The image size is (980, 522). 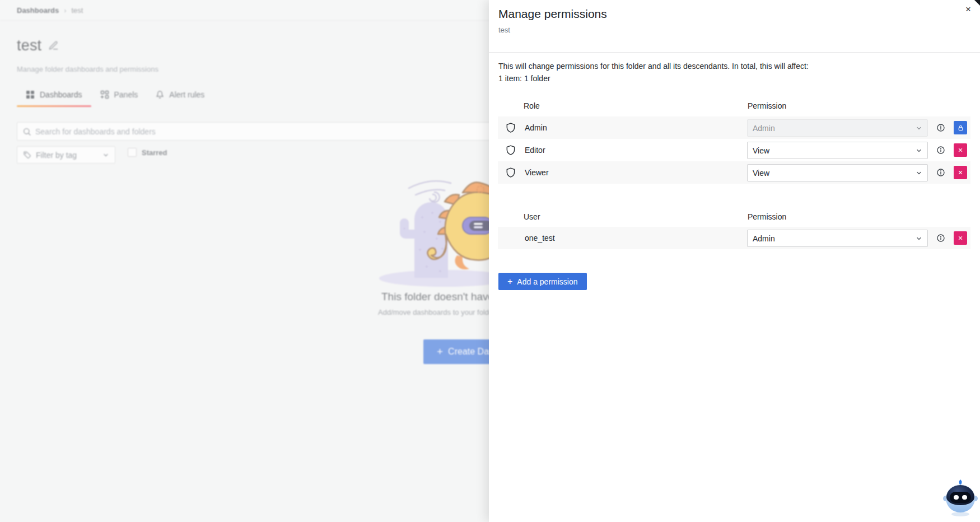 I want to click on add-permission-button: + Add a permission, so click(x=543, y=281).